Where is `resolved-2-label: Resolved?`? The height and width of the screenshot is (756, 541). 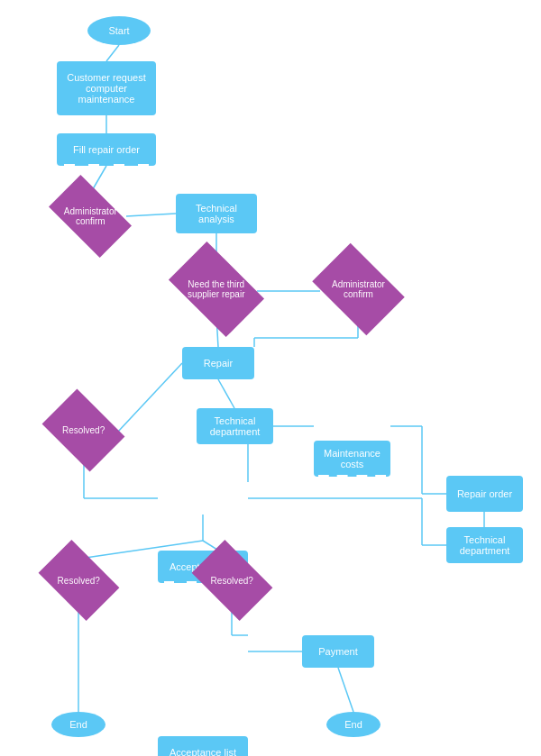
resolved-2-label: Resolved? is located at coordinates (79, 580).